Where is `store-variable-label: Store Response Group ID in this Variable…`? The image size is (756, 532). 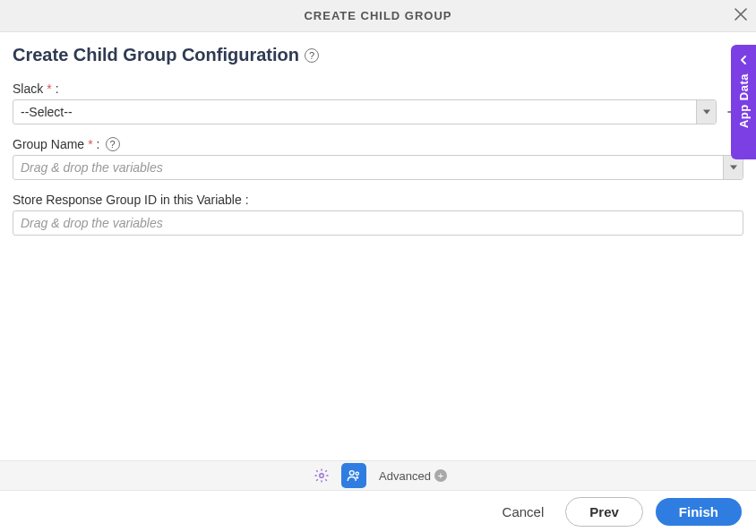
store-variable-label: Store Response Group ID in this Variable… is located at coordinates (131, 200).